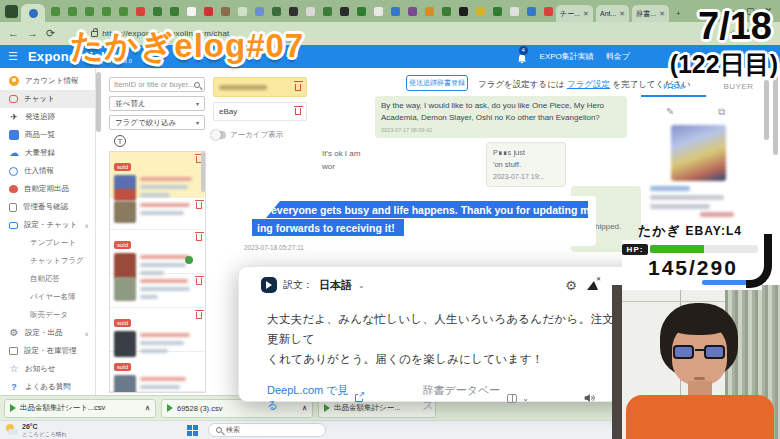 Image resolution: width=780 pixels, height=439 pixels. I want to click on copy-panel-icon: ⧉, so click(722, 112).